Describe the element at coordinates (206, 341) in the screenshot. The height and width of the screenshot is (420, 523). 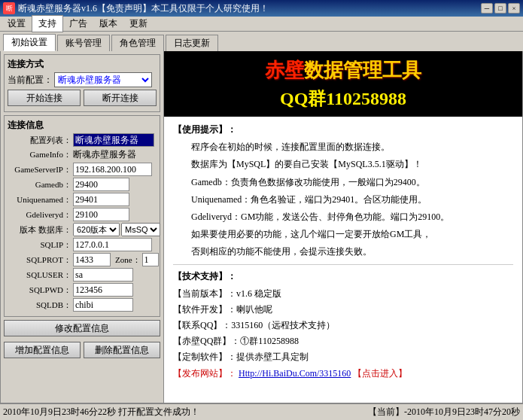
I see `tech-label-3: 【赤壁QQ群】：` at that location.